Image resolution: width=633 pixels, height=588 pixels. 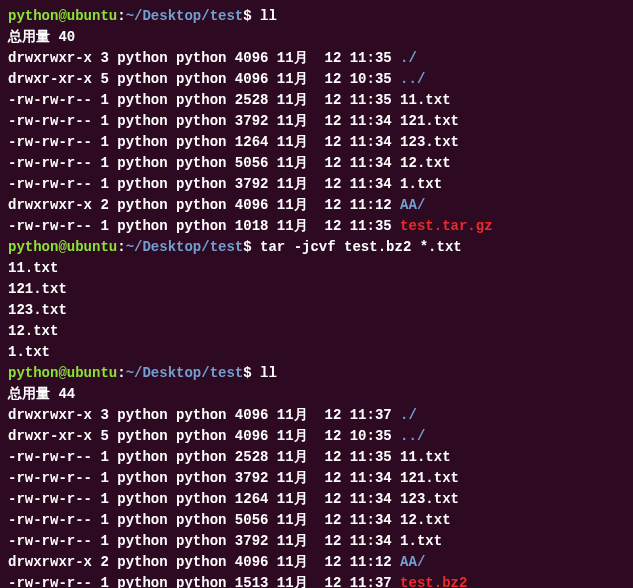 I want to click on prompt-line-2: python@ubuntu:~/Desktop/test$ tar -jcvf …, so click(x=316, y=248).